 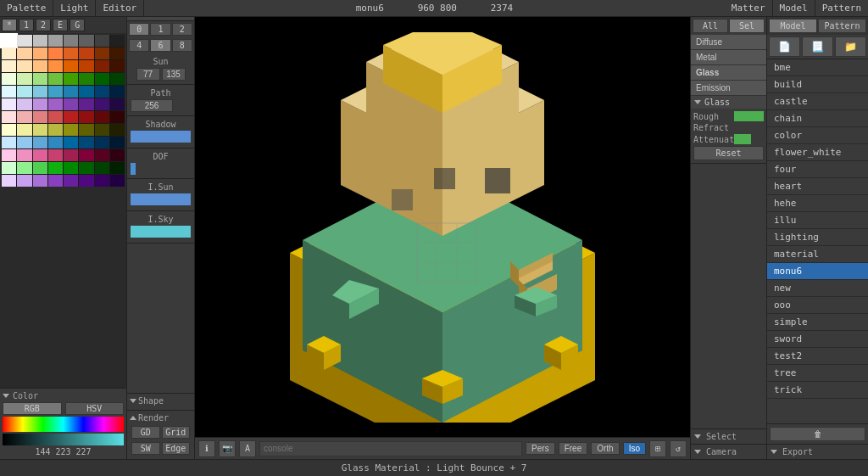 What do you see at coordinates (605, 448) in the screenshot?
I see `orth-btn: Orth` at bounding box center [605, 448].